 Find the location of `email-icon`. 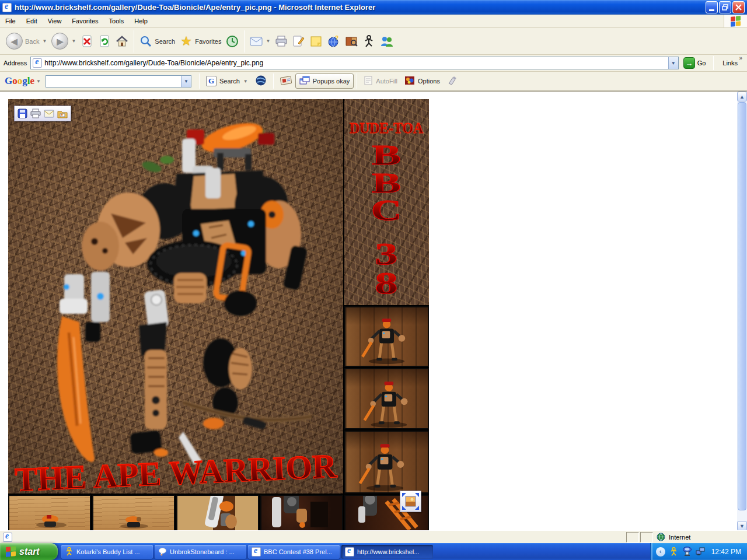

email-icon is located at coordinates (49, 113).